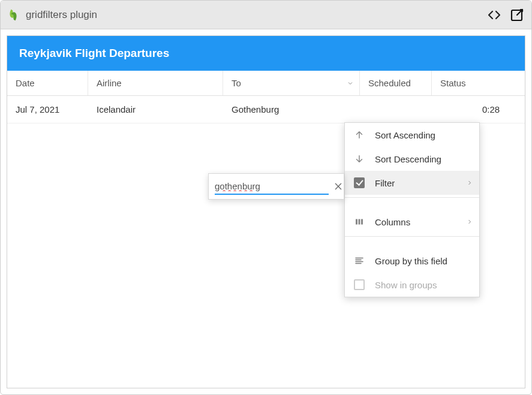 The image size is (532, 395). Describe the element at coordinates (257, 15) in the screenshot. I see `titlebar-title: gridfilters plugin` at that location.